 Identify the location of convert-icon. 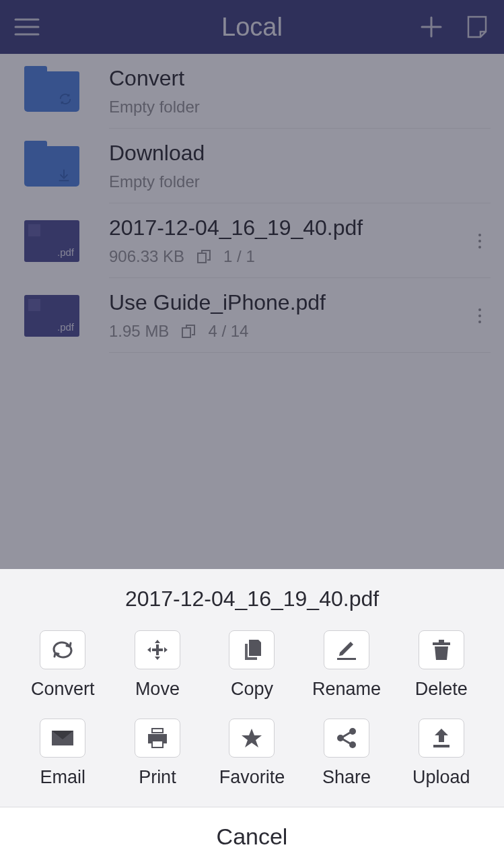
(63, 650).